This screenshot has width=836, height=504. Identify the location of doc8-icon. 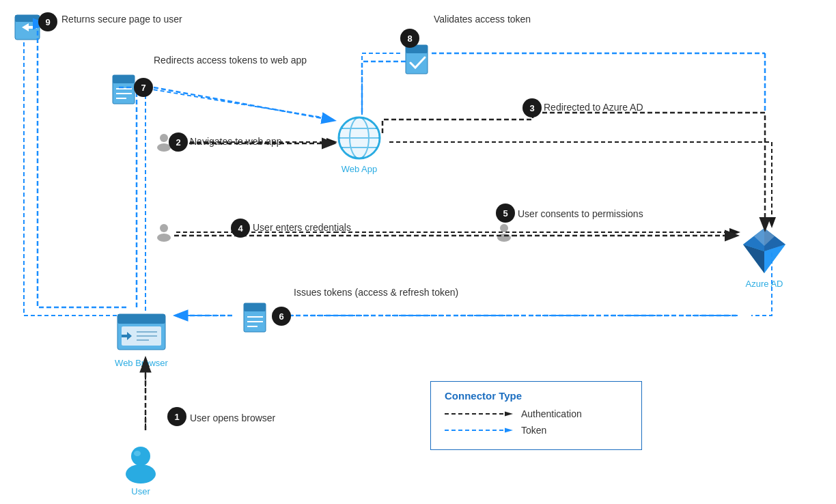
(418, 59).